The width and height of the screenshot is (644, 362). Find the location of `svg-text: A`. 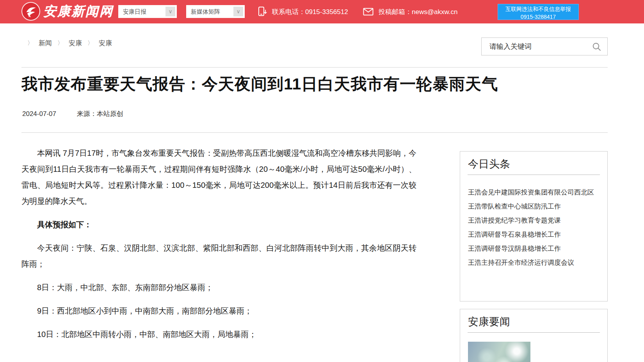

svg-text: A is located at coordinates (30, 16).